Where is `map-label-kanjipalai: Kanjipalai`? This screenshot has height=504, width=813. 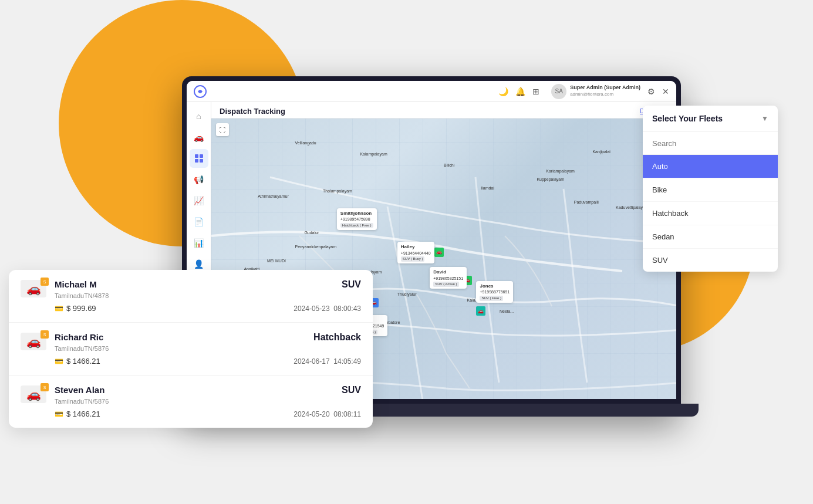
map-label-kanjipalai: Kanjipalai is located at coordinates (601, 151).